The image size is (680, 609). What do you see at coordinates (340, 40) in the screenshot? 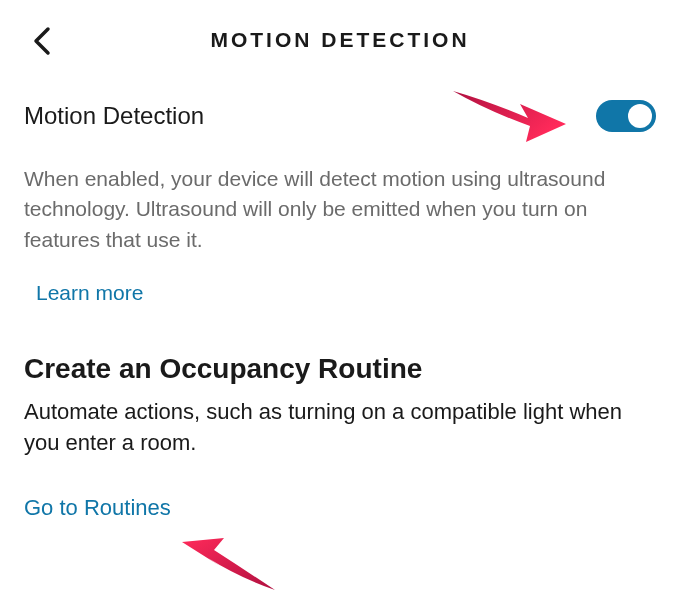
I see `page-title: MOTION DETECTION` at bounding box center [340, 40].